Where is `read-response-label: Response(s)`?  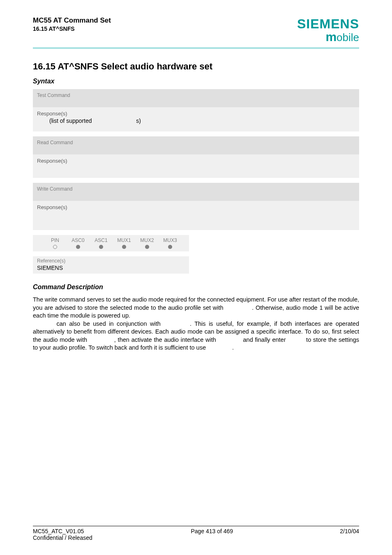 read-response-label: Response(s) is located at coordinates (196, 161).